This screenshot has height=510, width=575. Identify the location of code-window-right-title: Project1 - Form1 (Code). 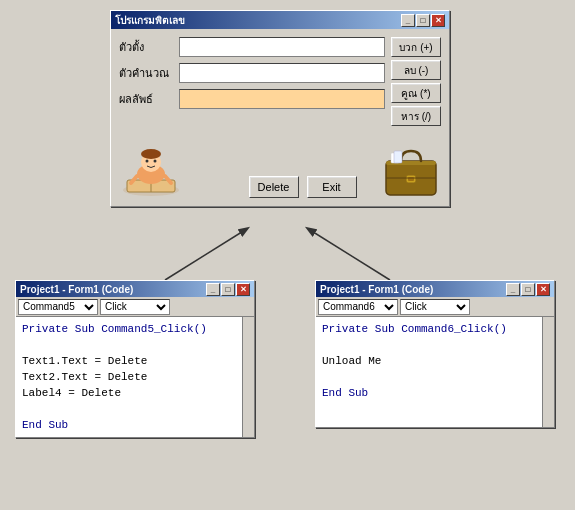
(376, 290).